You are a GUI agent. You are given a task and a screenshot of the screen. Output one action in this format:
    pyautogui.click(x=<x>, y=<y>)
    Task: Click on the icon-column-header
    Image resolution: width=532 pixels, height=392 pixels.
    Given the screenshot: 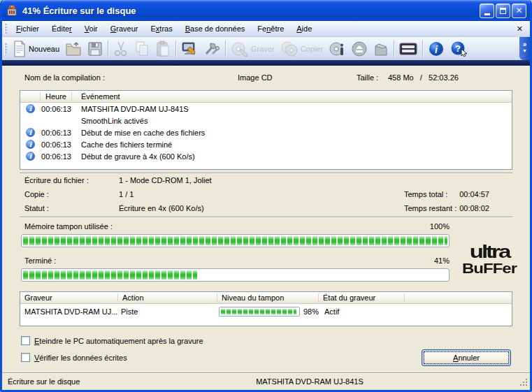 What is the action you would take?
    pyautogui.click(x=31, y=96)
    